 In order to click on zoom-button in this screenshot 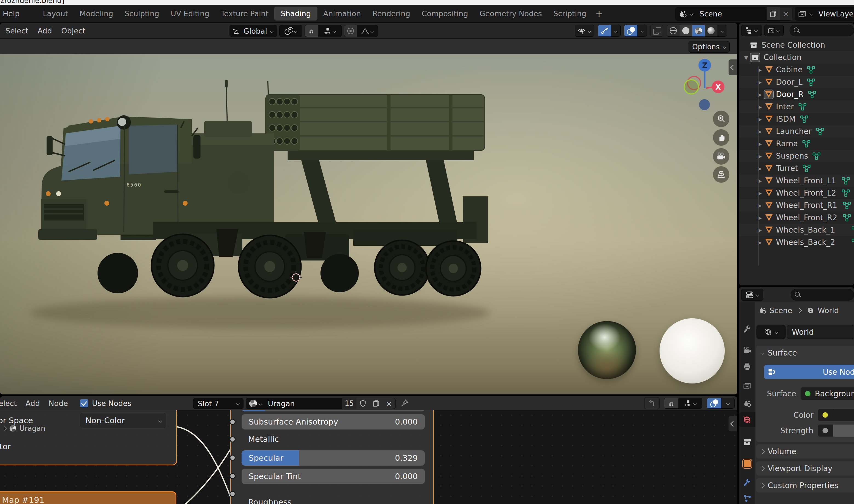, I will do `click(721, 119)`.